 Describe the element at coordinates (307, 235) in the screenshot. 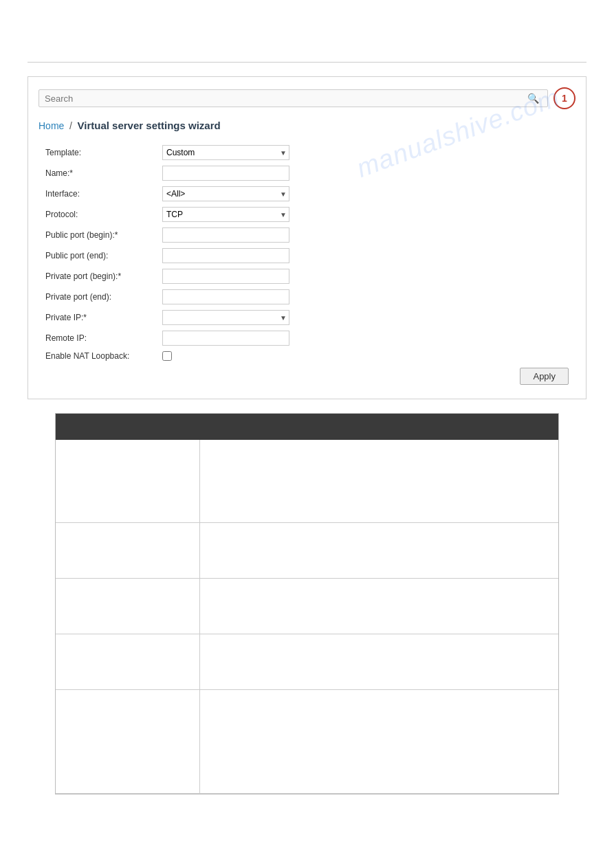

I see `pub-port-begin-row: Public port (begin):*` at that location.